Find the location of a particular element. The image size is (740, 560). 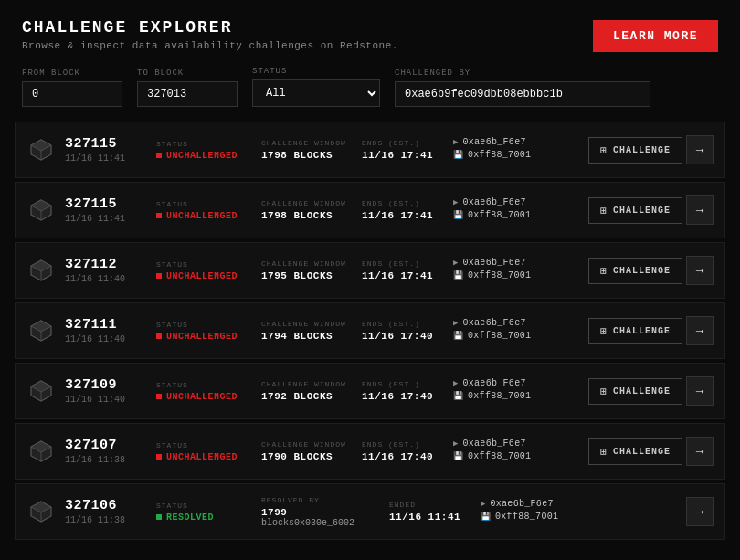

status-filter: STATUS All Unchallenged Resolved Challen… is located at coordinates (316, 87).